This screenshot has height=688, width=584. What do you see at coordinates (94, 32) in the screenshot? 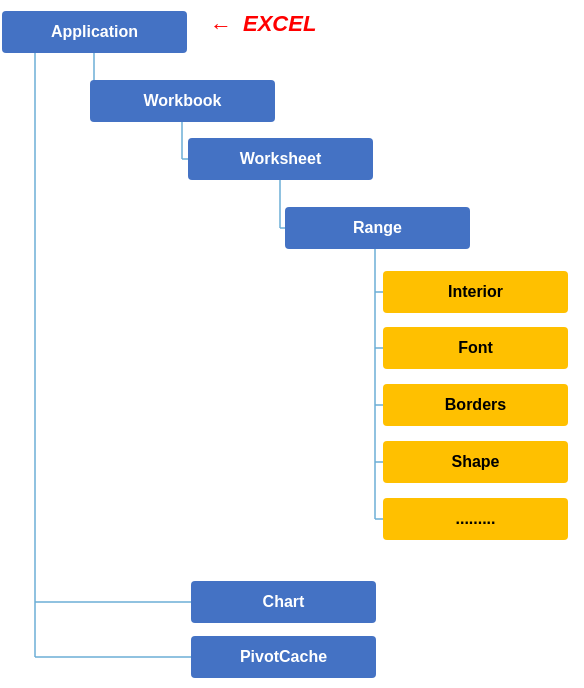
I see `application-node: Application` at bounding box center [94, 32].